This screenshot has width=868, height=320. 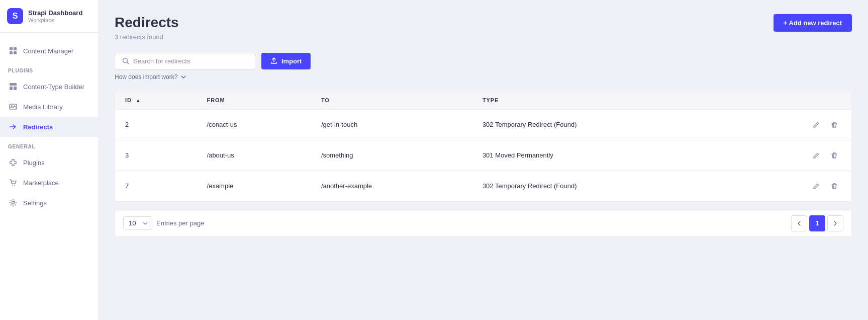 I want to click on column-actions, so click(x=792, y=101).